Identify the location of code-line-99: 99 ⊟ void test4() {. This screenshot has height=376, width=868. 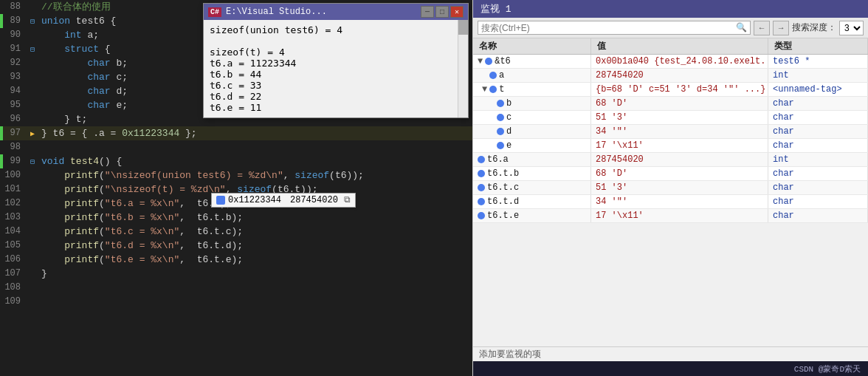
(236, 161).